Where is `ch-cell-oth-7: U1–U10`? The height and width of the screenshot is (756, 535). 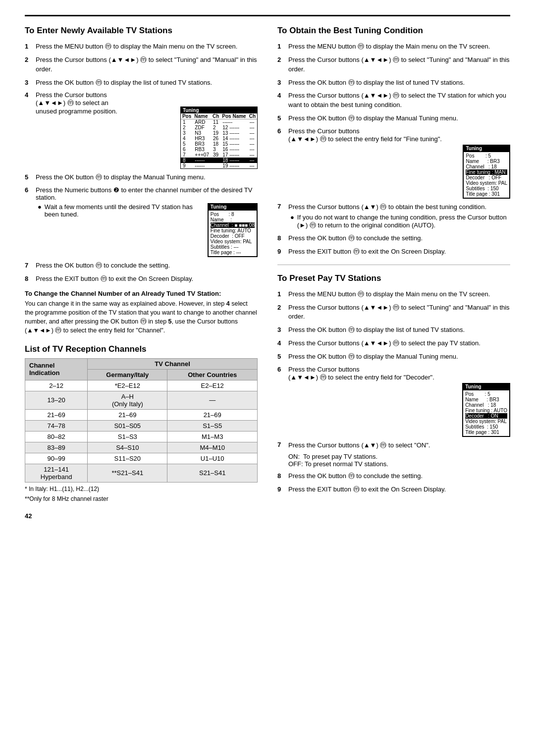
ch-cell-oth-7: U1–U10 is located at coordinates (213, 458).